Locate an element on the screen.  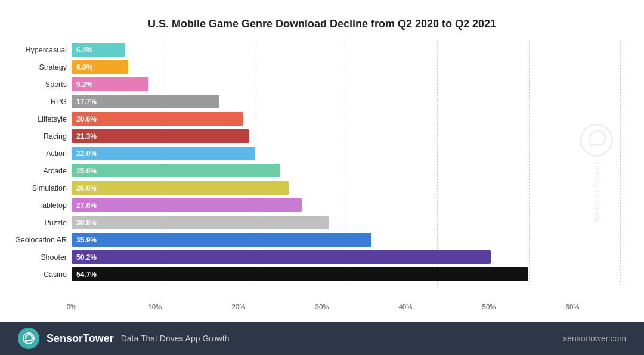
bar-label: Simulation is located at coordinates (34, 188).